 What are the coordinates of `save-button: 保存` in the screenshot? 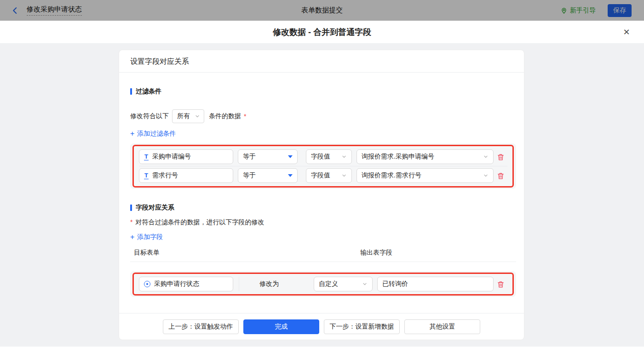 It's located at (620, 11).